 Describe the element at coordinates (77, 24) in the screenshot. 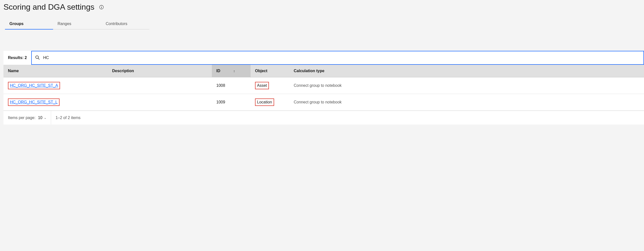

I see `tab-ranges: Ranges` at that location.